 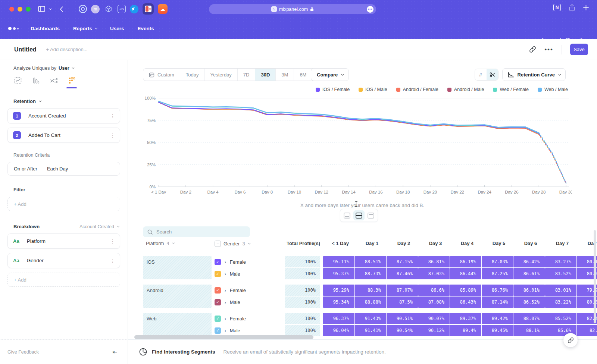 I want to click on new-tab-icon, so click(x=586, y=7).